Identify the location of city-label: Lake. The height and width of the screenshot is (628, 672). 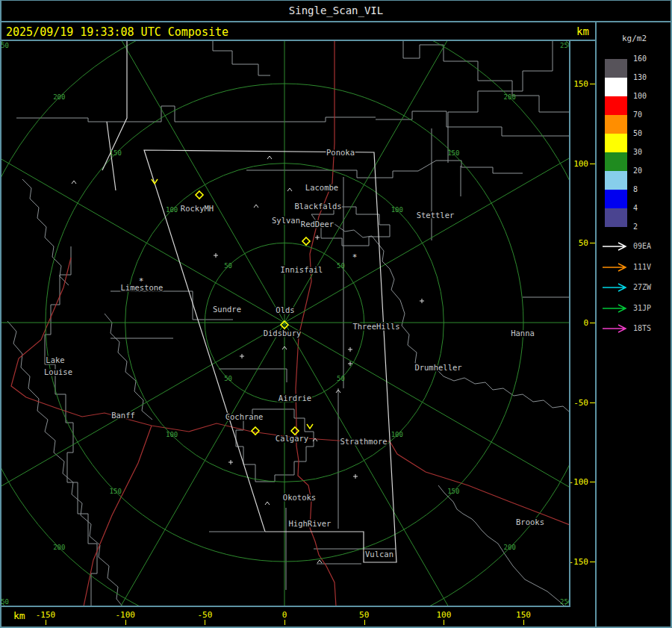
(55, 360).